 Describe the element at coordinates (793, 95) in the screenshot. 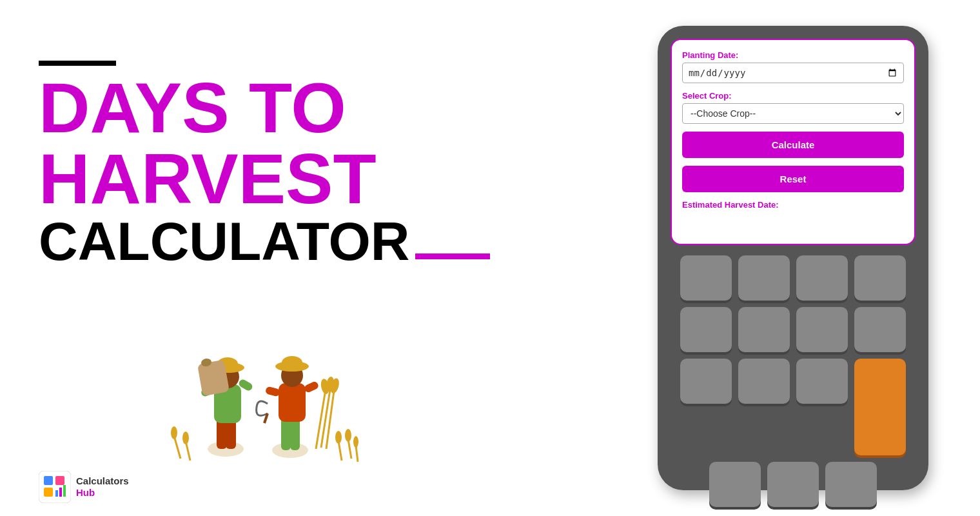

I see `select-crop-label: Select Crop:` at that location.